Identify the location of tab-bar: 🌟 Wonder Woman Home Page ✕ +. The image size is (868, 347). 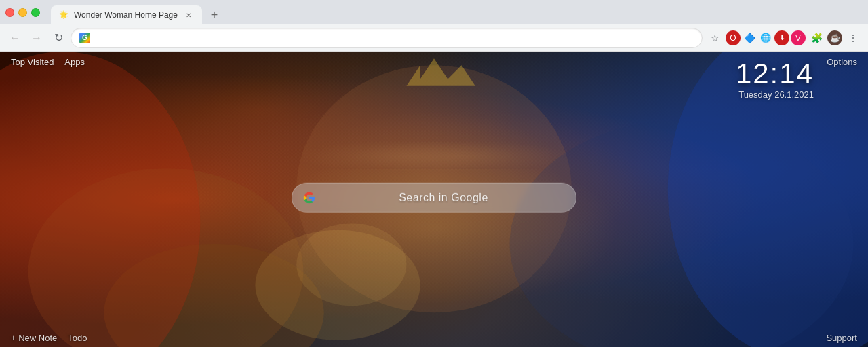
(457, 12).